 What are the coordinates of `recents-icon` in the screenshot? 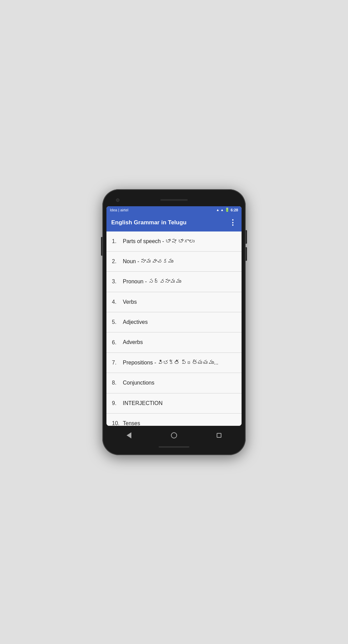 It's located at (219, 435).